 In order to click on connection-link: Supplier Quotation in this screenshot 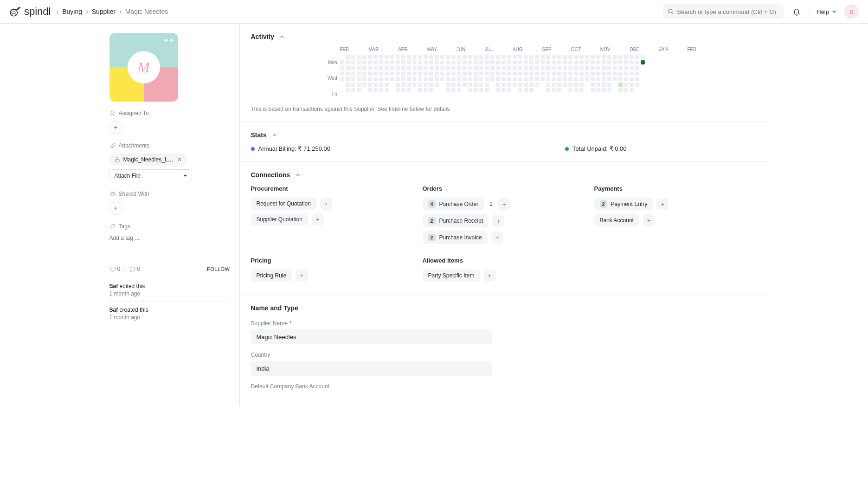, I will do `click(279, 219)`.